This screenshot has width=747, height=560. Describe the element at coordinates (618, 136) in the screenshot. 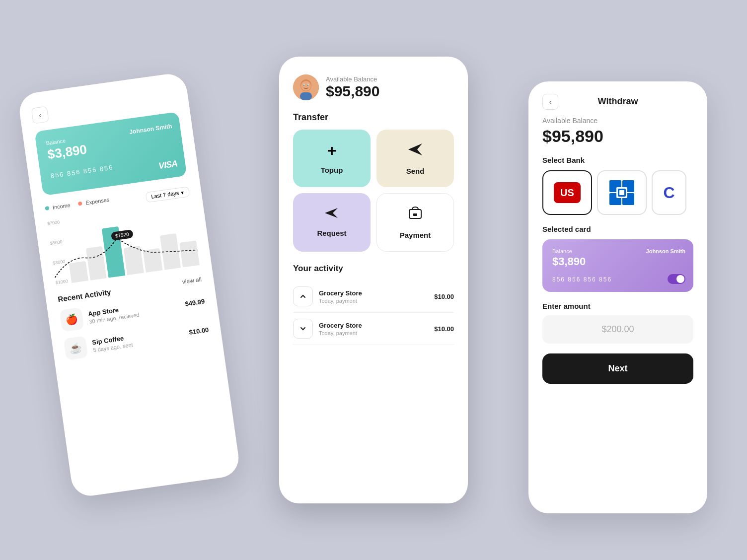

I see `available-amount: $95,890` at that location.